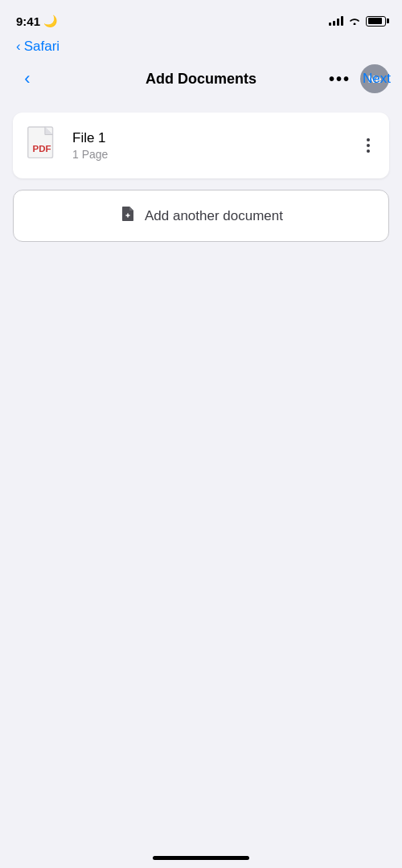 This screenshot has height=868, width=402. What do you see at coordinates (42, 47) in the screenshot?
I see `safari-label: Safari` at bounding box center [42, 47].